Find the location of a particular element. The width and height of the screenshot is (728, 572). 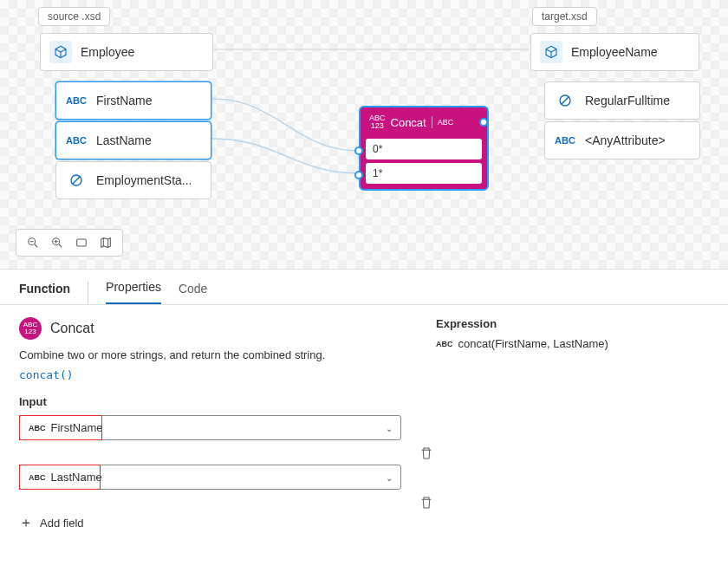

expression-section-label: Expression is located at coordinates (572, 324).